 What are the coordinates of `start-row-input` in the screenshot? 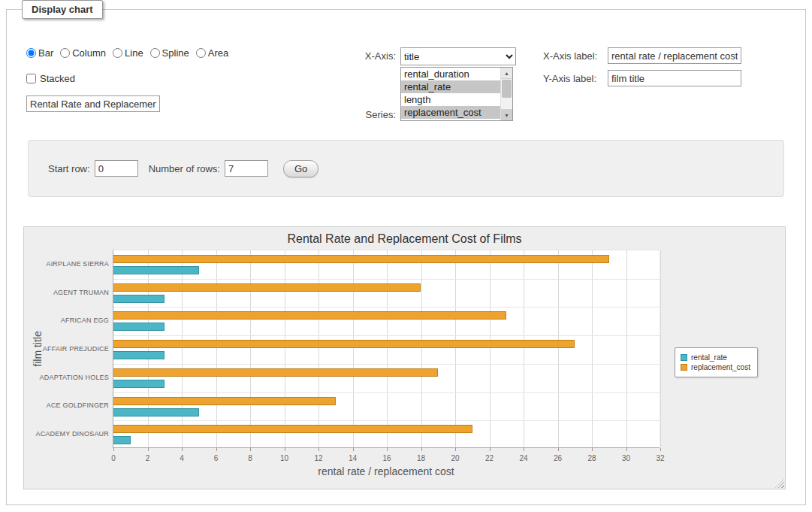 It's located at (116, 168).